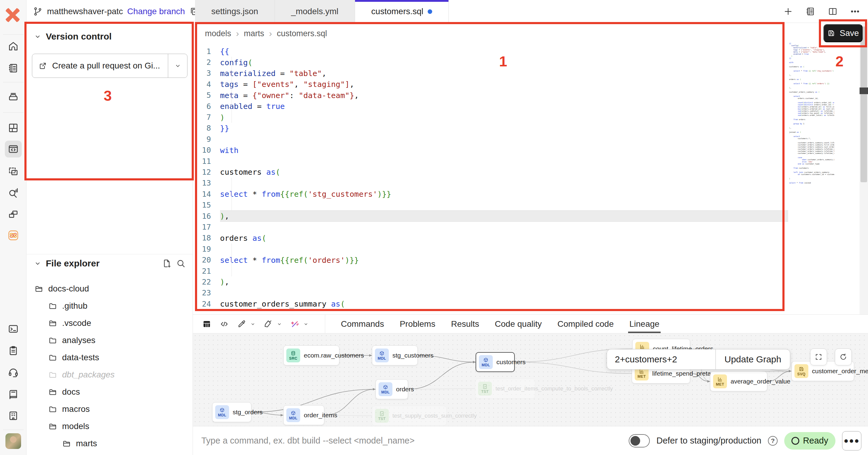 This screenshot has height=455, width=868. I want to click on lineage-node-orders: MDLorders, so click(392, 389).